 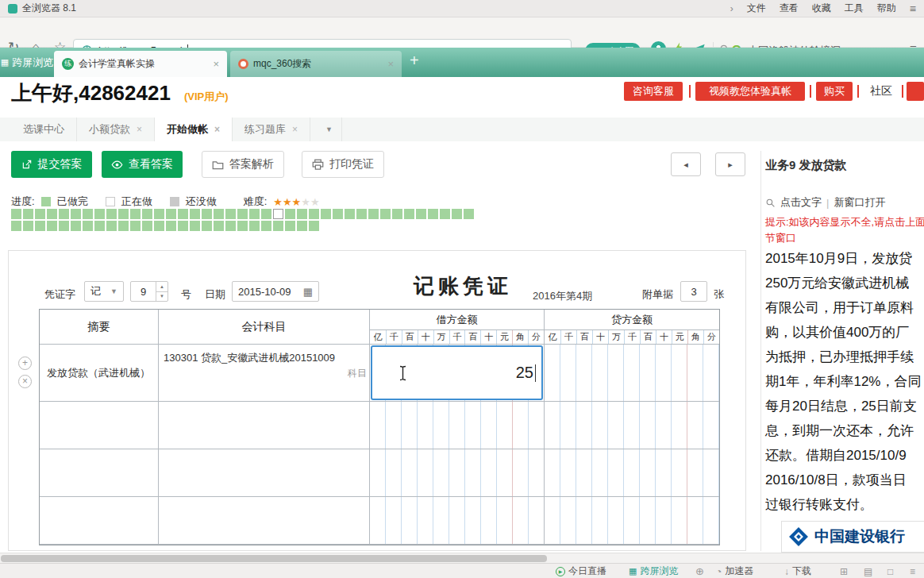 What do you see at coordinates (854, 8) in the screenshot?
I see `menu-item: 工具` at bounding box center [854, 8].